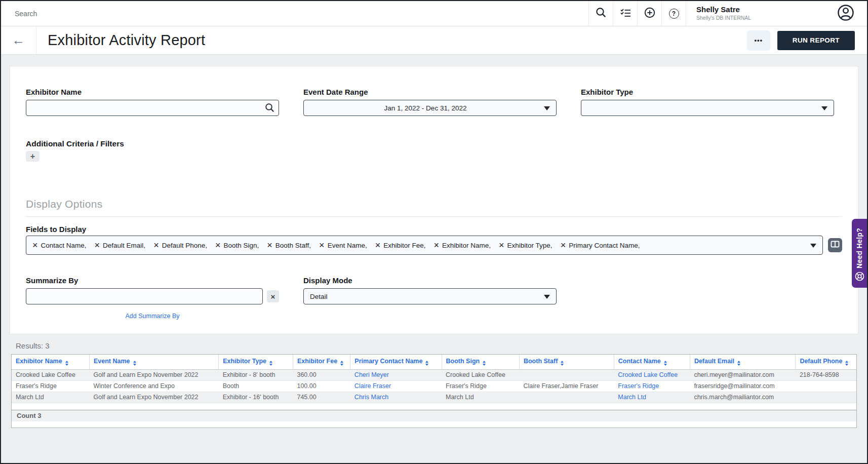  What do you see at coordinates (742, 397) in the screenshot?
I see `table-cell: chris.march@mailiantor.com` at bounding box center [742, 397].